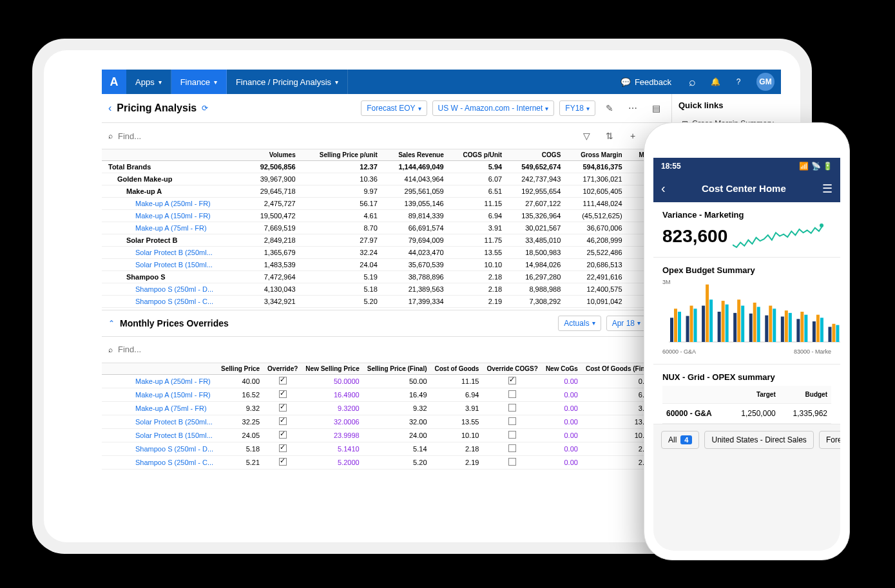 This screenshot has height=588, width=895. I want to click on column-header: New Selling Price, so click(332, 369).